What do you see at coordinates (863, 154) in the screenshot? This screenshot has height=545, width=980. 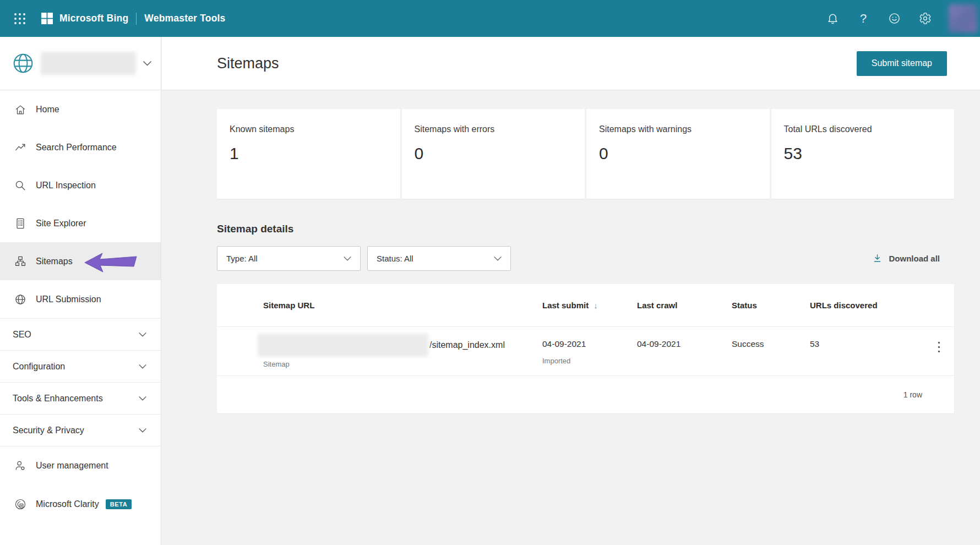 I see `stat-card-total-urls-discovered: Total URLs discovered 53` at bounding box center [863, 154].